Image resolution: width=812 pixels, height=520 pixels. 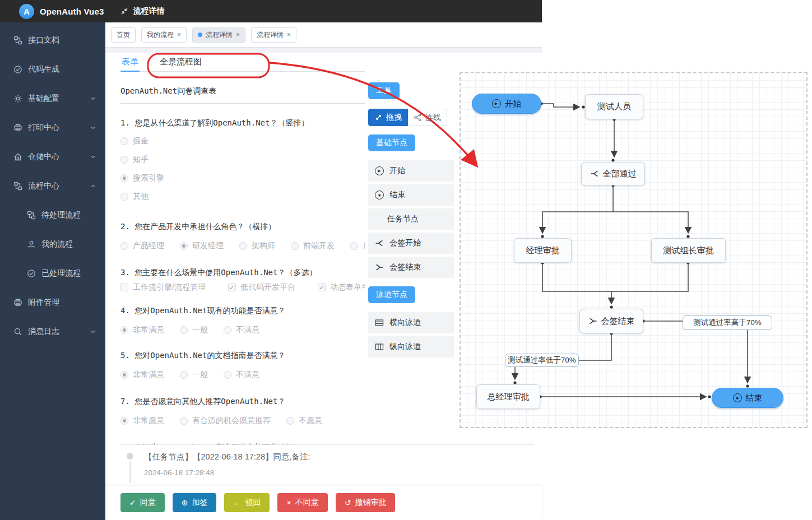 I want to click on stop-circle-icon: ■, so click(x=737, y=398).